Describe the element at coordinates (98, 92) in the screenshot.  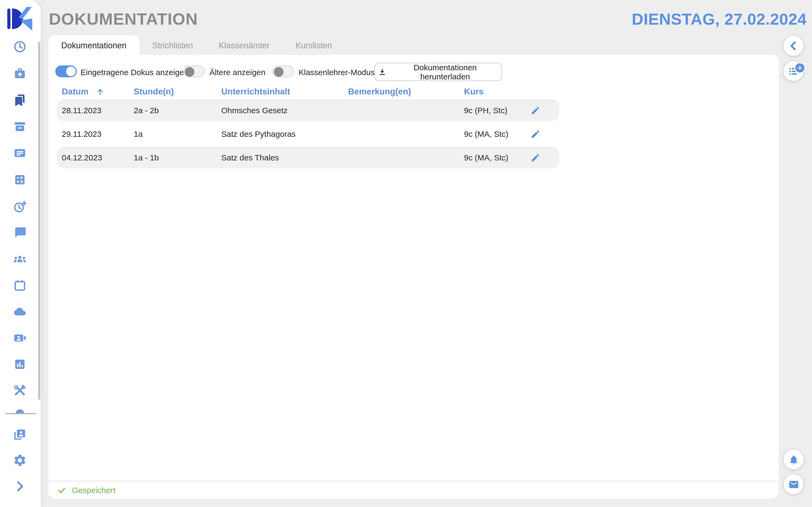
I see `column-header-datum: Datum` at that location.